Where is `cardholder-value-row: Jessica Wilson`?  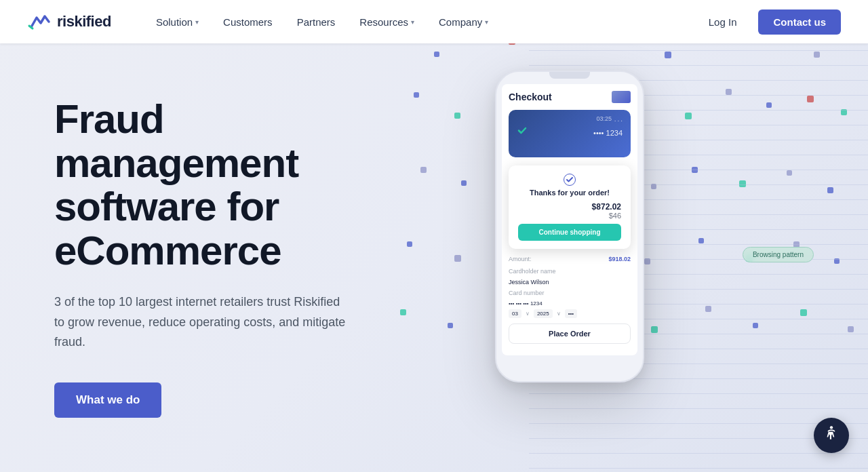 cardholder-value-row: Jessica Wilson is located at coordinates (570, 282).